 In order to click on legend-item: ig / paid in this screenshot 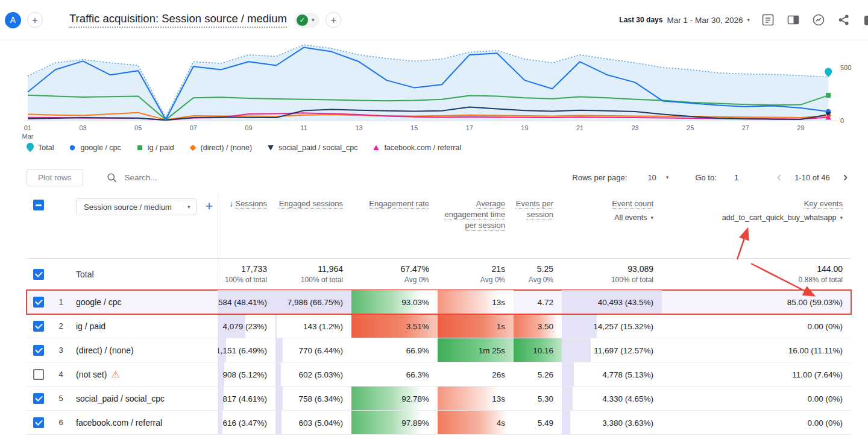, I will do `click(155, 148)`.